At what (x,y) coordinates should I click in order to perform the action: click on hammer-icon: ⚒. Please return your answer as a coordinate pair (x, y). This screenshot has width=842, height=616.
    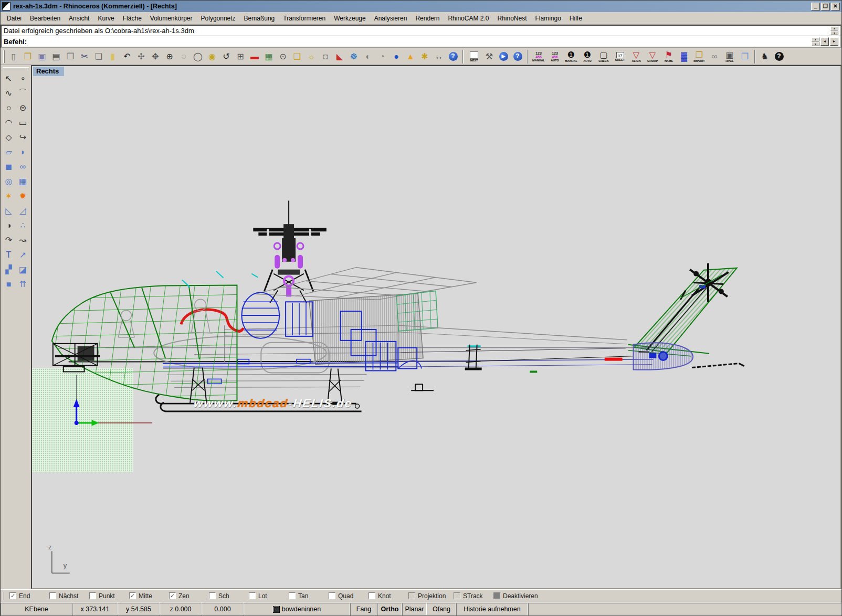
    Looking at the image, I should click on (489, 57).